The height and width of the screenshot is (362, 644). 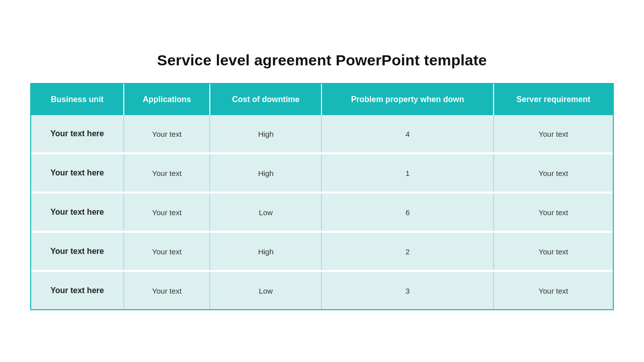 What do you see at coordinates (322, 251) in the screenshot?
I see `table-row: Your text hereYour textHigh2Your text` at bounding box center [322, 251].